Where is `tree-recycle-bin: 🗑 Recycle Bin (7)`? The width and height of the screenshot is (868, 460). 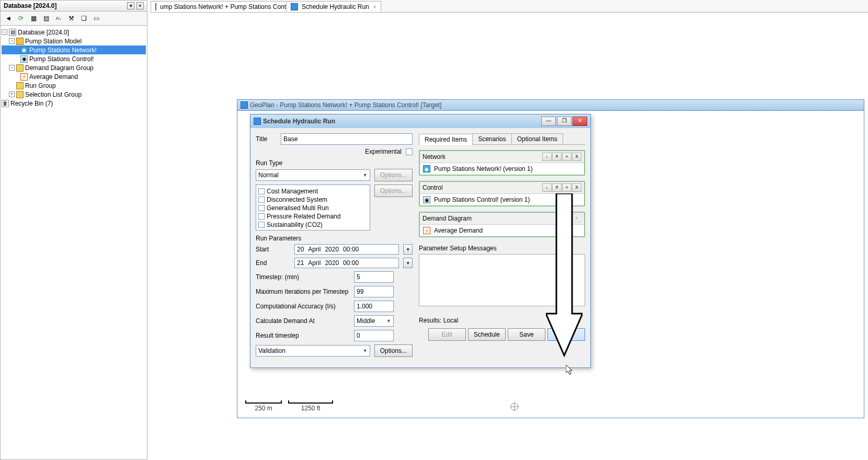
tree-recycle-bin: 🗑 Recycle Bin (7) is located at coordinates (74, 104).